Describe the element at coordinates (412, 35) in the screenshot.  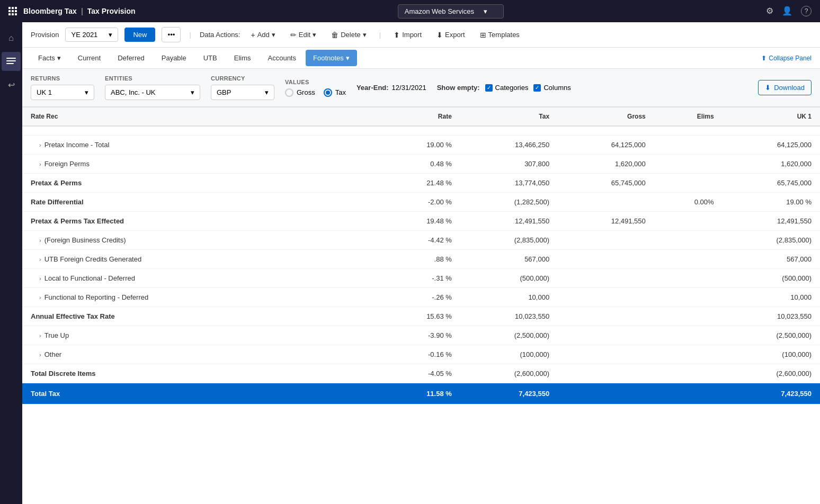
I see `import-label: Import` at that location.